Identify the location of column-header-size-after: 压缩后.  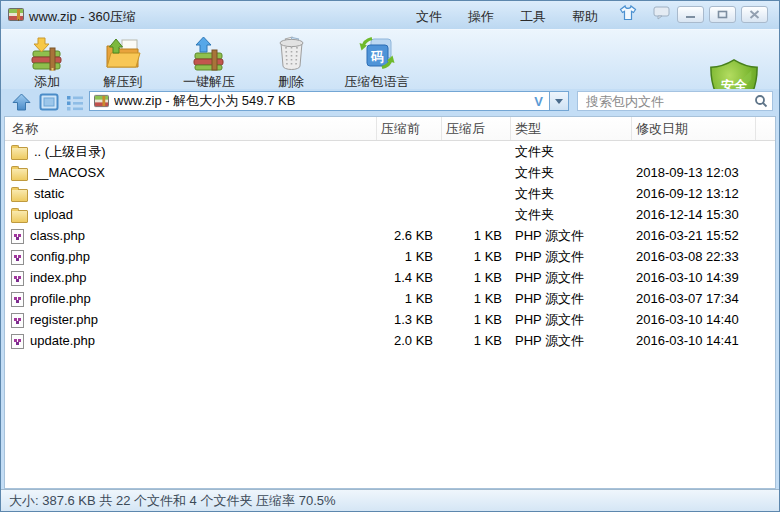
(476, 128).